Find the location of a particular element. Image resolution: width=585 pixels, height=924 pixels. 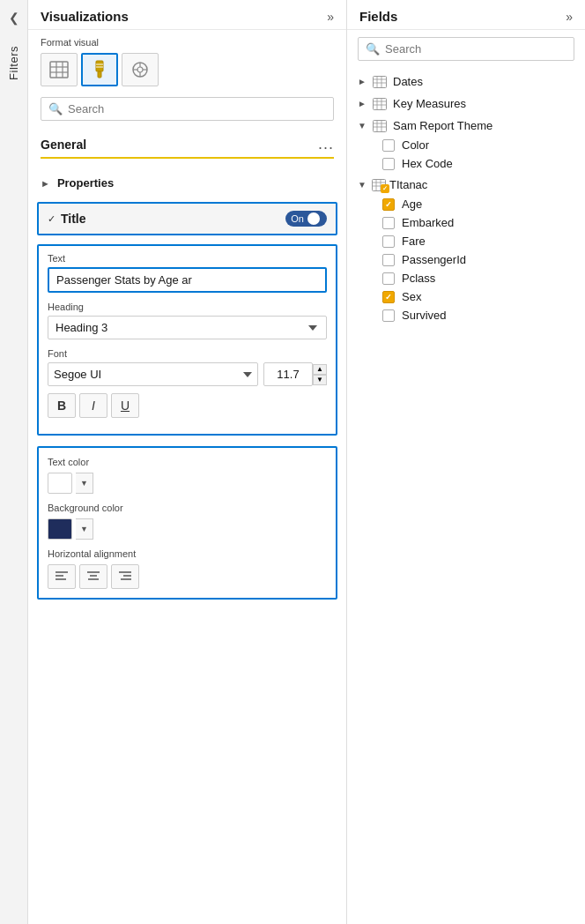

align-row is located at coordinates (187, 577).